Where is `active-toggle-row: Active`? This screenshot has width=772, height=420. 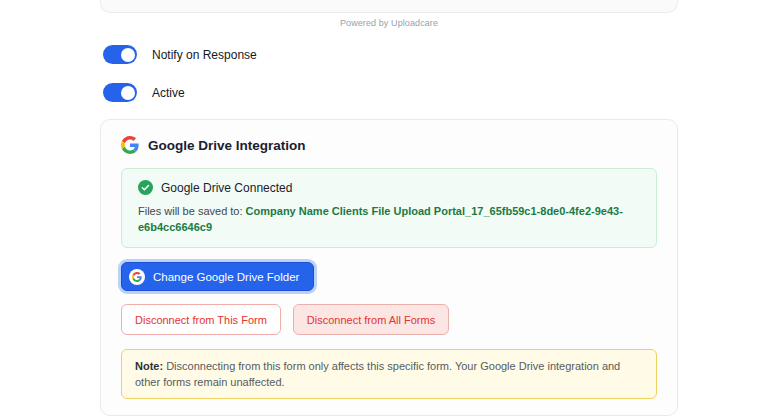
active-toggle-row: Active is located at coordinates (390, 92).